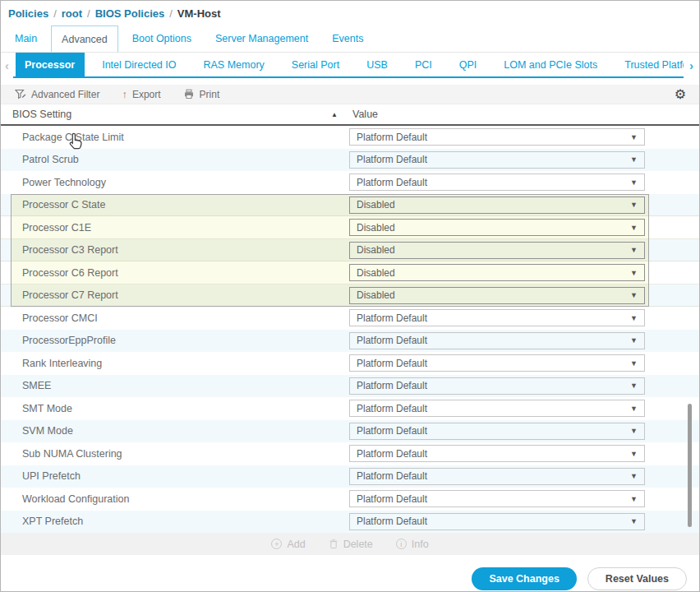  I want to click on breadcrumb-link: Policies, so click(28, 13).